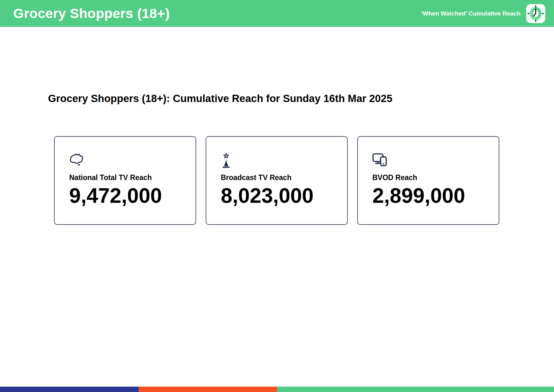 The width and height of the screenshot is (554, 392). Describe the element at coordinates (208, 389) in the screenshot. I see `footer-segment-orange` at that location.